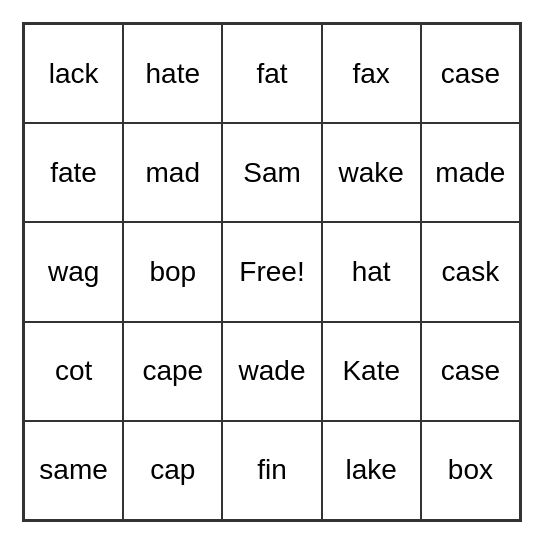 The image size is (544, 544). What do you see at coordinates (172, 74) in the screenshot?
I see `bingo-cell-1: hate` at bounding box center [172, 74].